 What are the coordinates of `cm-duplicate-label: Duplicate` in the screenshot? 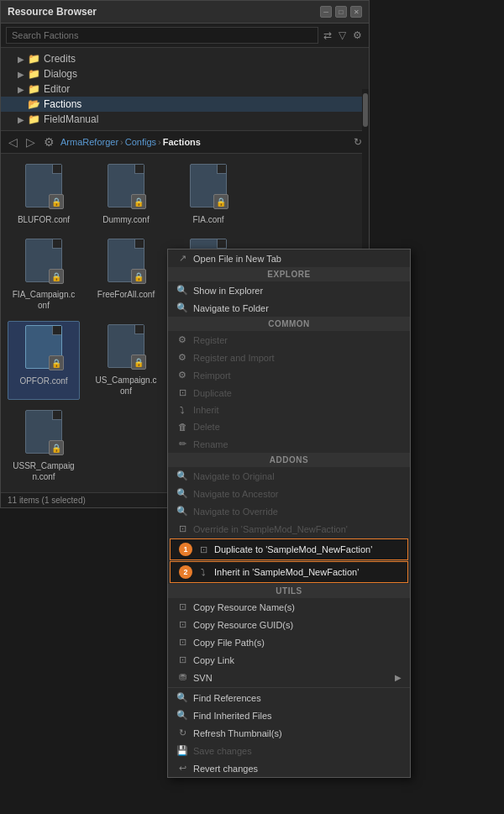 It's located at (213, 393).